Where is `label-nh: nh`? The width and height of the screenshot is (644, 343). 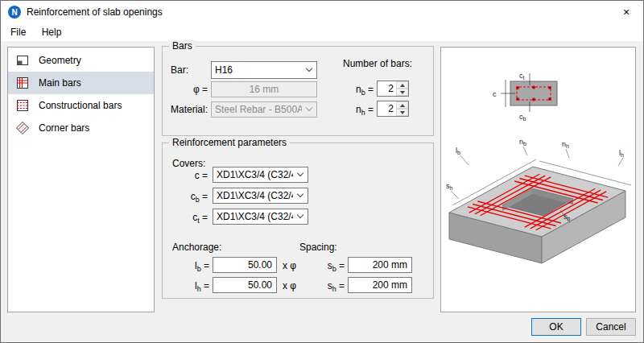
label-nh: nh is located at coordinates (565, 145).